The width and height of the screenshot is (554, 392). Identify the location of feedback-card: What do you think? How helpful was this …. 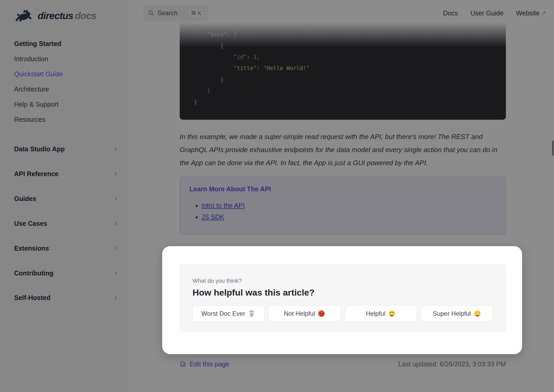
(343, 298).